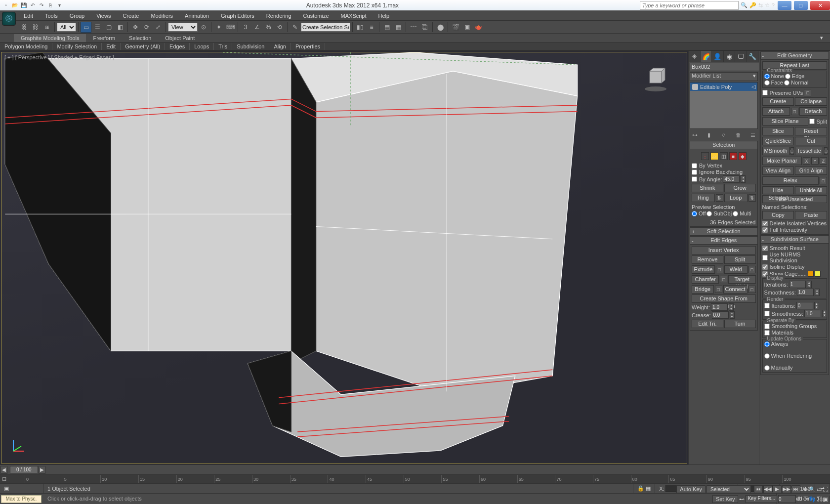 Image resolution: width=830 pixels, height=504 pixels. What do you see at coordinates (204, 27) in the screenshot?
I see `pivot-icon: ⊙` at bounding box center [204, 27].